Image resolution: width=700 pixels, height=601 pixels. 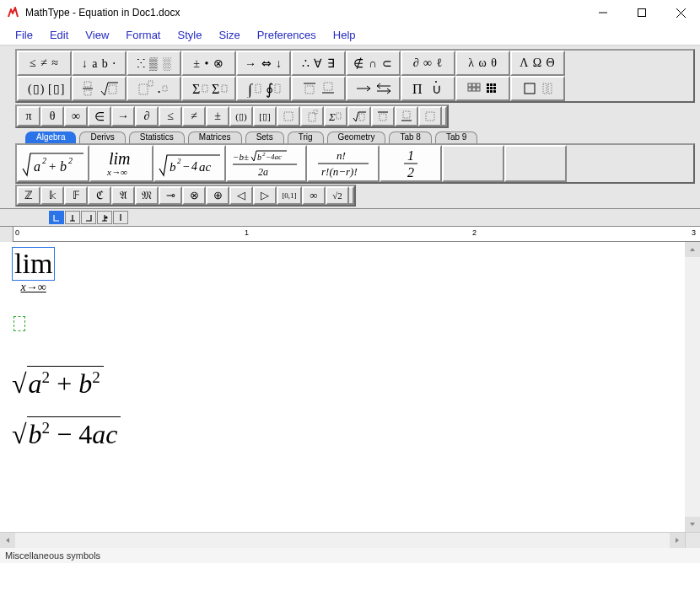 What do you see at coordinates (359, 116) in the screenshot?
I see `tmpl-sqrt` at bounding box center [359, 116].